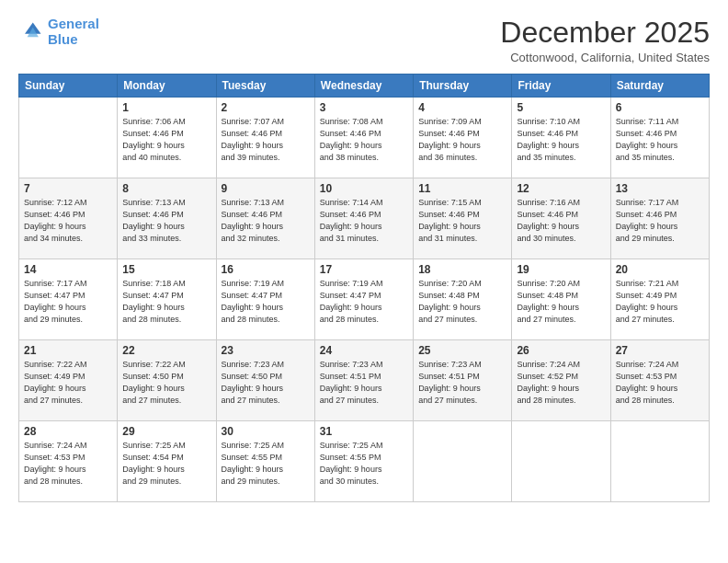 The image size is (728, 563). Describe the element at coordinates (364, 381) in the screenshot. I see `calendar-week-row: 21Sunrise: 7:22 AM Sunset: 4:49 PM Dayli…` at that location.